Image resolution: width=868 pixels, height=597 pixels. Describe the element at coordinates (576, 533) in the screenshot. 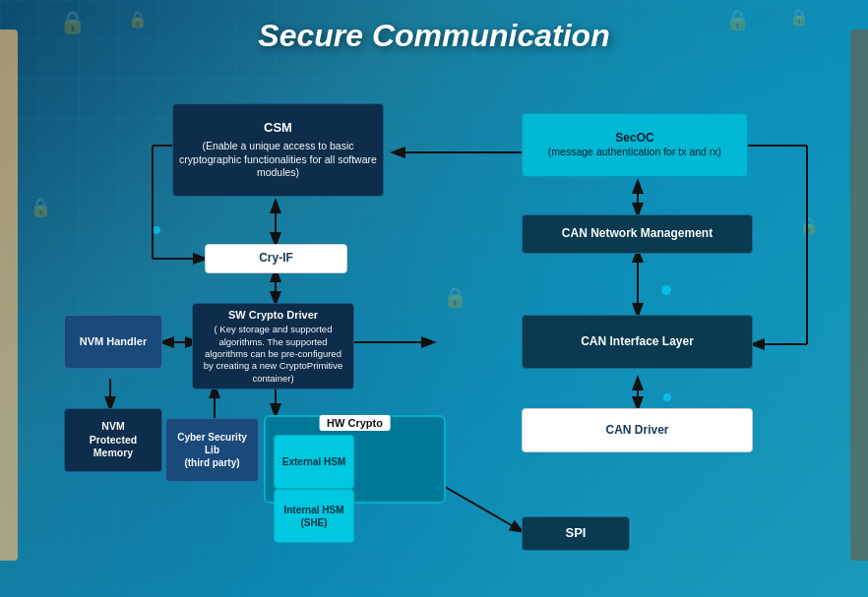

I see `spi-box: SPI` at that location.